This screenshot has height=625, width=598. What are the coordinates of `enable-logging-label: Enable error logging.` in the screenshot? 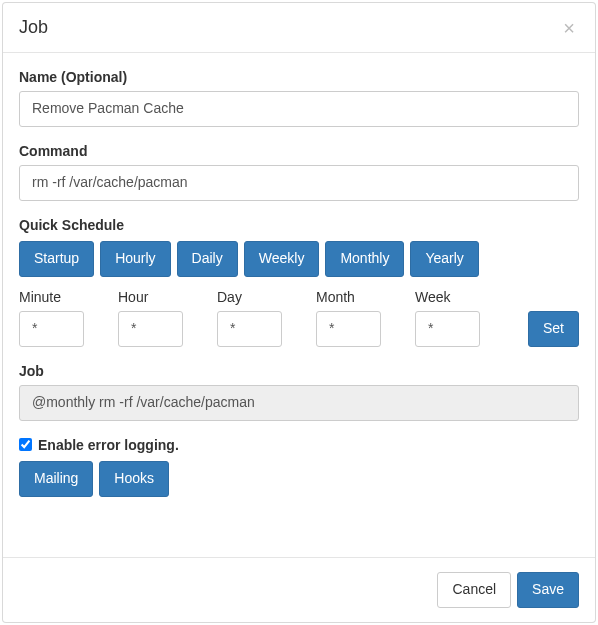 It's located at (108, 445).